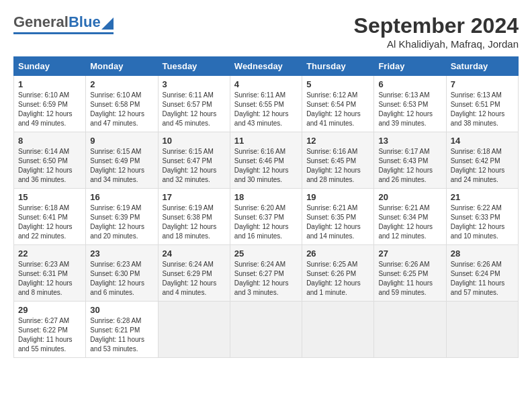 The image size is (532, 411). I want to click on day-number: 18, so click(266, 197).